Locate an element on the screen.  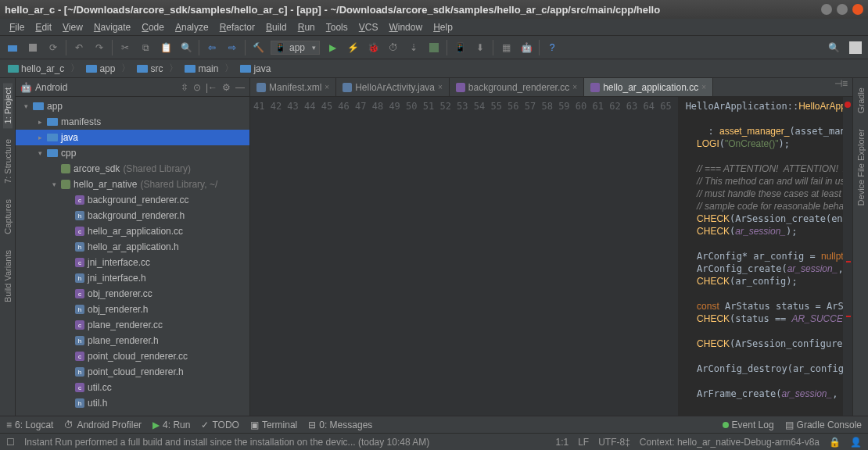
menu-edit: Edit is located at coordinates (44, 27).